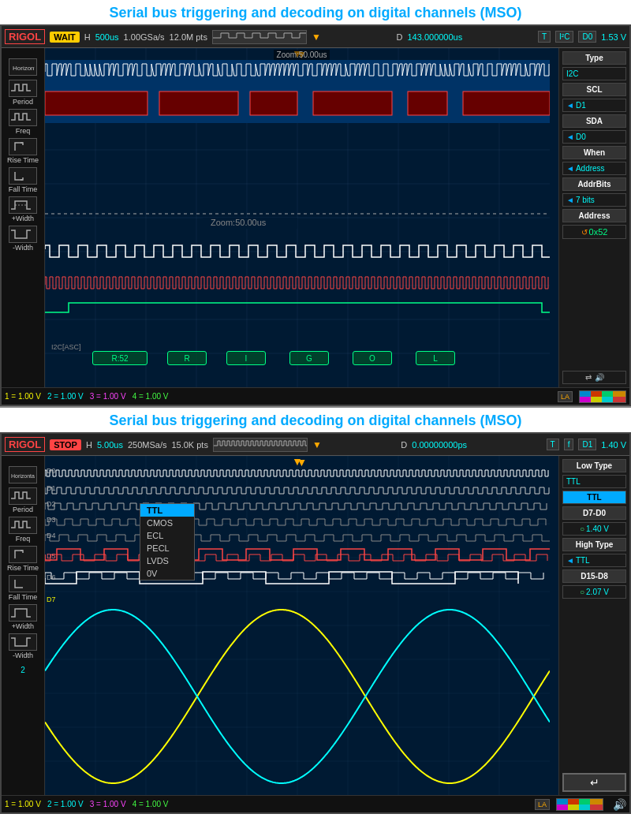  What do you see at coordinates (435, 358) in the screenshot?
I see `decode-l: L` at bounding box center [435, 358].